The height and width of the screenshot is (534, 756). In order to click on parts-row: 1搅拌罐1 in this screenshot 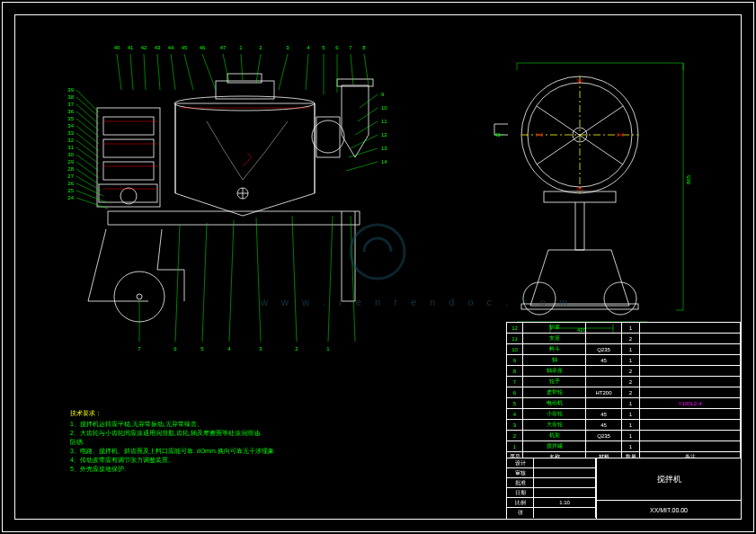, I will do `click(624, 447)`.